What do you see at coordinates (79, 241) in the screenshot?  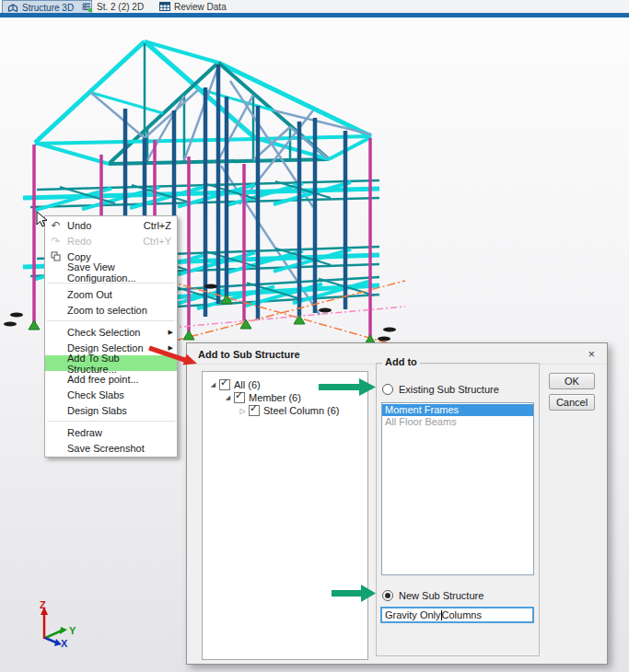 I see `menu-item-label: Redo` at bounding box center [79, 241].